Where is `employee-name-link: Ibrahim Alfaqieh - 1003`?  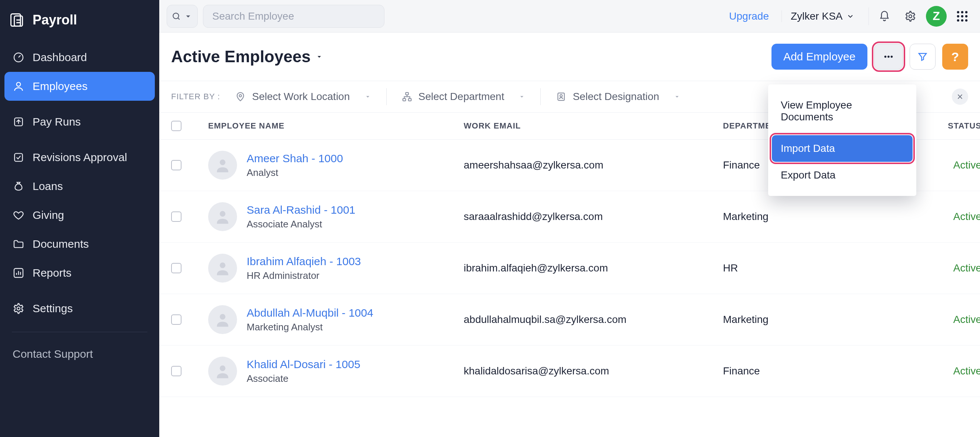 employee-name-link: Ibrahim Alfaqieh - 1003 is located at coordinates (304, 262).